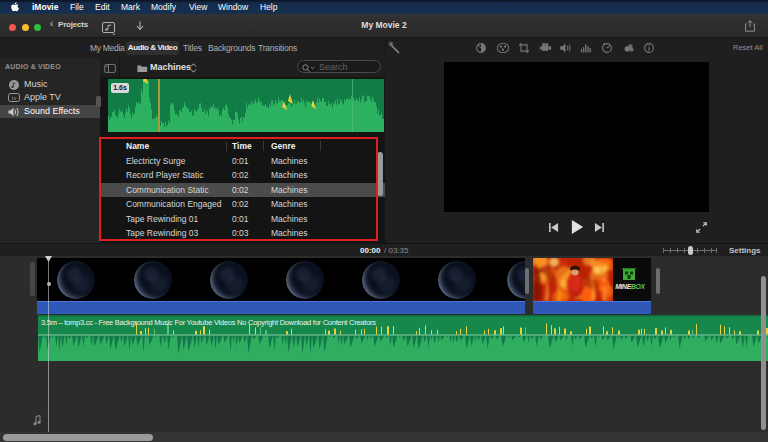 The image size is (768, 442). I want to click on svg-text: tv, so click(14, 98).